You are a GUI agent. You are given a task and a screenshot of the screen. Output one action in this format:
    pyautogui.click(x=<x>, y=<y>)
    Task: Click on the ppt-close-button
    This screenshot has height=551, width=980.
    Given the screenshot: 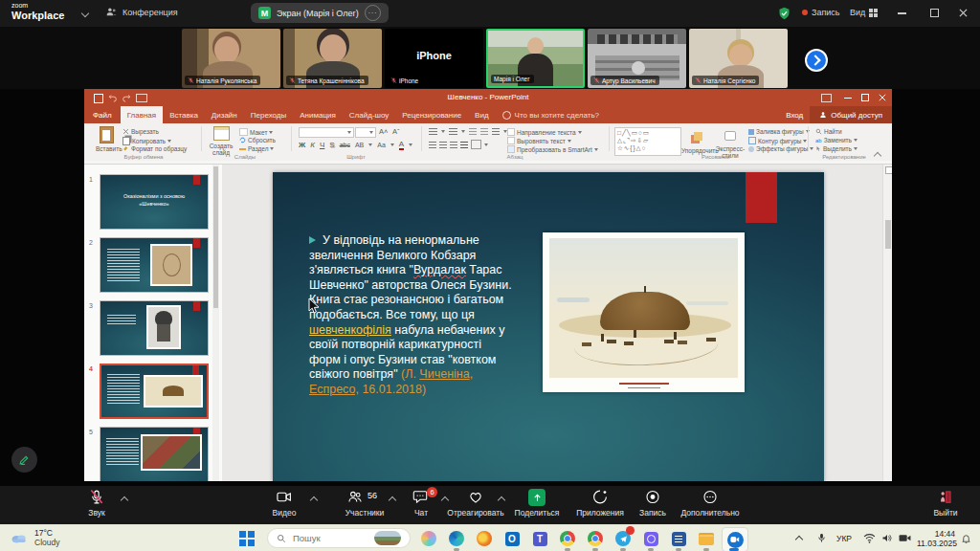 What is the action you would take?
    pyautogui.click(x=882, y=98)
    